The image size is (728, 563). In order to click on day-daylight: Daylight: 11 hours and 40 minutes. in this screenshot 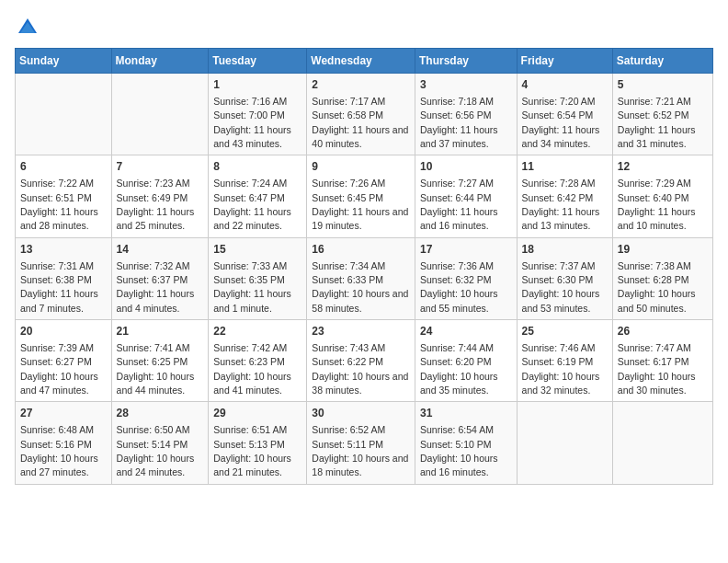, I will do `click(360, 136)`.